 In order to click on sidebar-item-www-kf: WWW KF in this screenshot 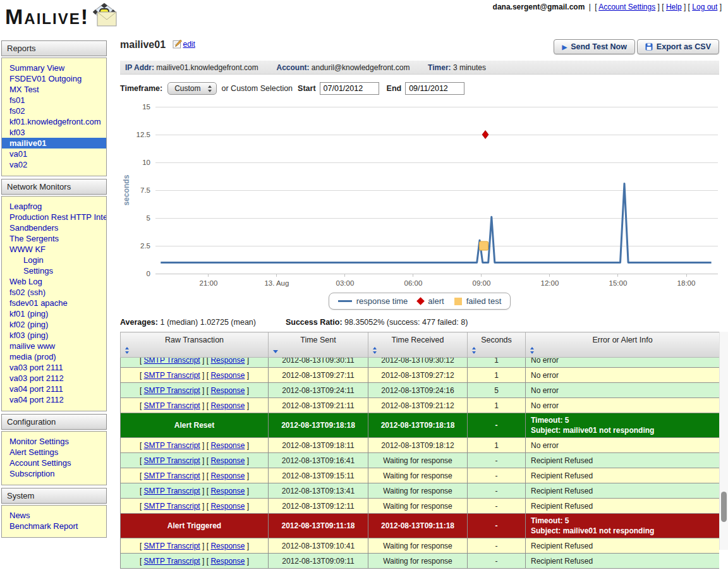, I will do `click(54, 249)`.